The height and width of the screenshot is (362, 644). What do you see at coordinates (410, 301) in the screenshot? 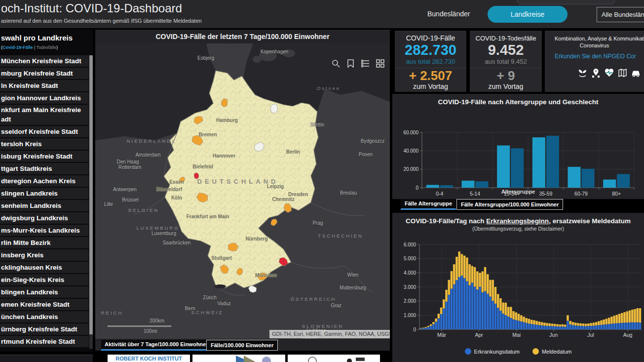
I see `svg-text: 2.000` at bounding box center [410, 301].